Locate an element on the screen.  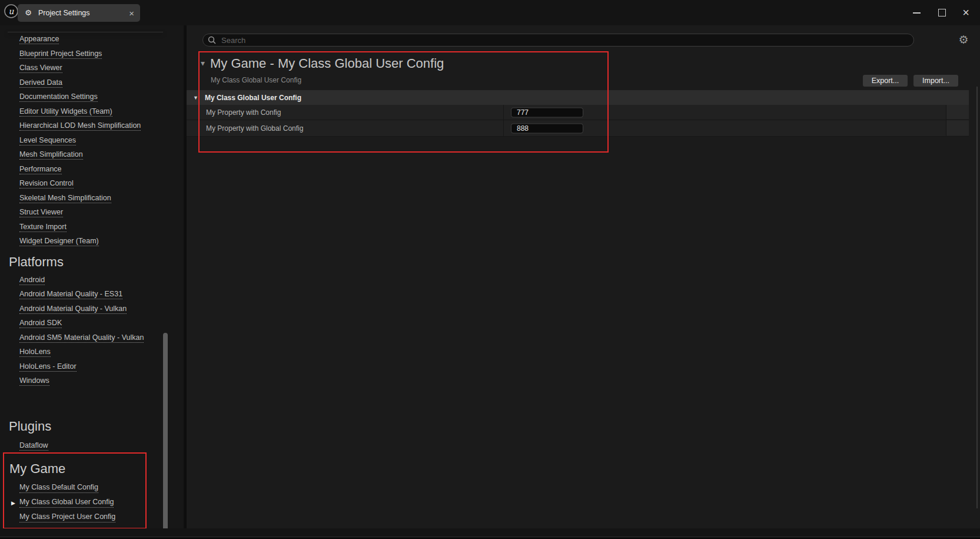
sidebar-item-hololens-editor: HoloLens - Editor is located at coordinates (92, 368).